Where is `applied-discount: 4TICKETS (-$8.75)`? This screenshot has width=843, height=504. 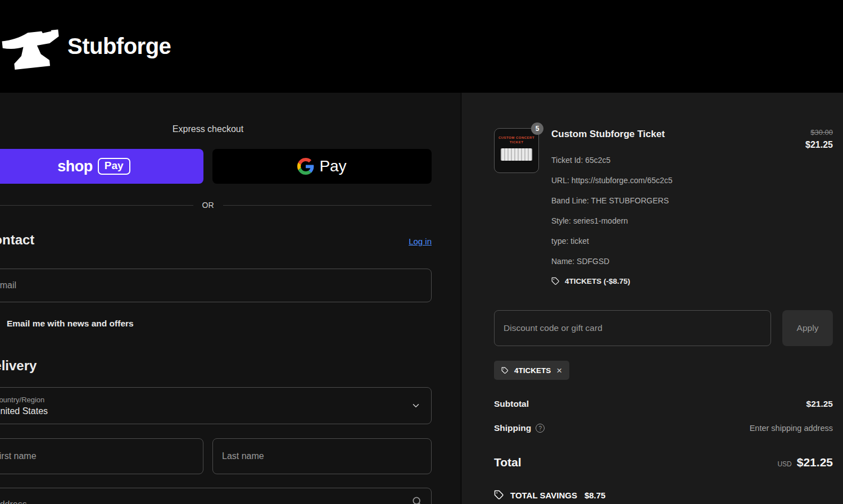
applied-discount: 4TICKETS (-$8.75) is located at coordinates (692, 281).